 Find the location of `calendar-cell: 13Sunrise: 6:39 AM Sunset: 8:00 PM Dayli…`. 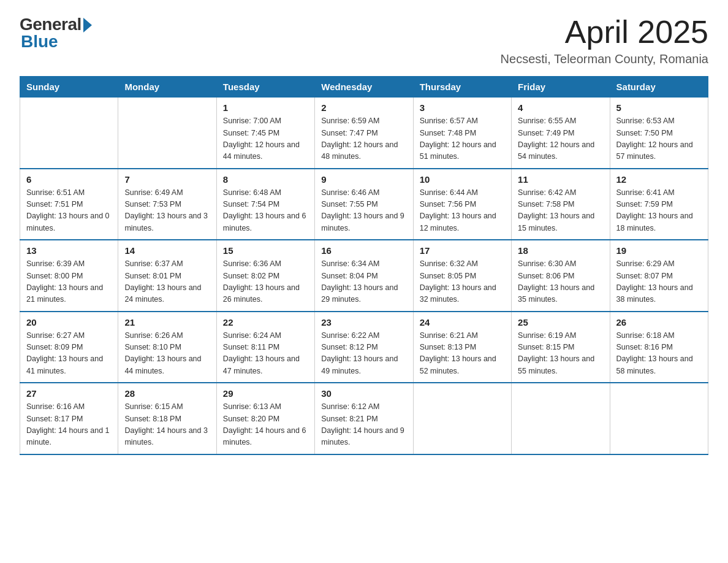

calendar-cell: 13Sunrise: 6:39 AM Sunset: 8:00 PM Dayli… is located at coordinates (69, 276).